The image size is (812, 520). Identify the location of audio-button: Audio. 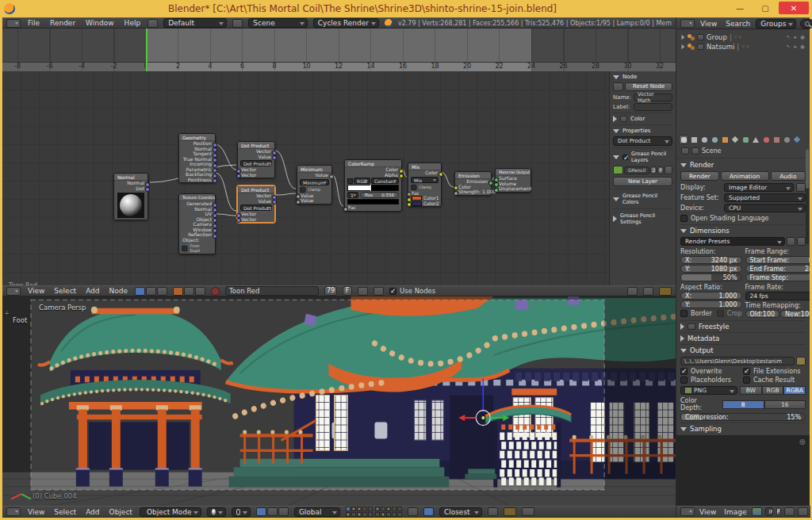
(788, 176).